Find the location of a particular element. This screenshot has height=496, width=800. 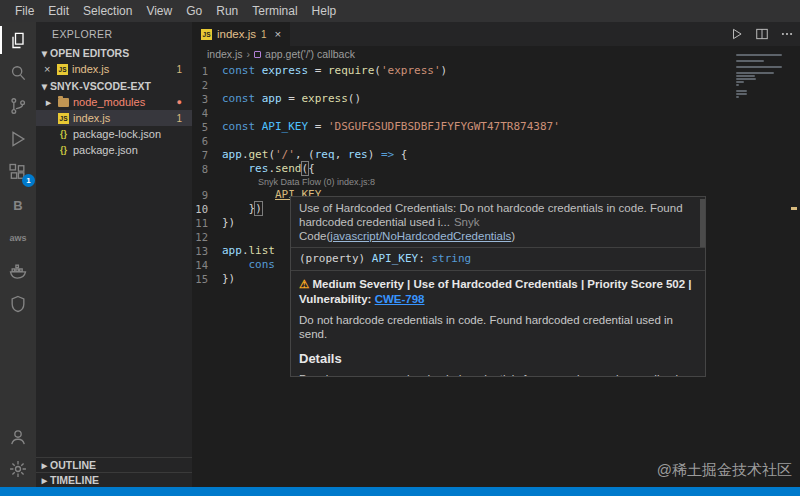

code-line-3: 3const app = express() is located at coordinates (496, 99).